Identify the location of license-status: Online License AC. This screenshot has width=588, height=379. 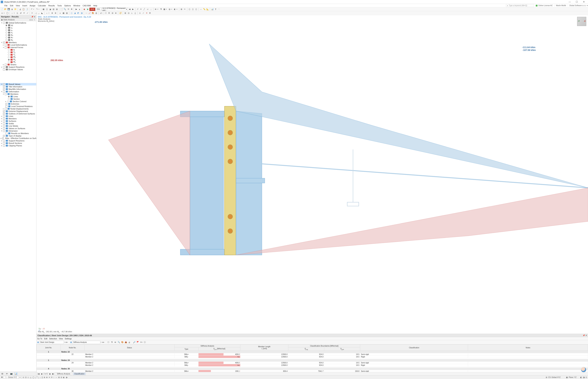
(544, 5).